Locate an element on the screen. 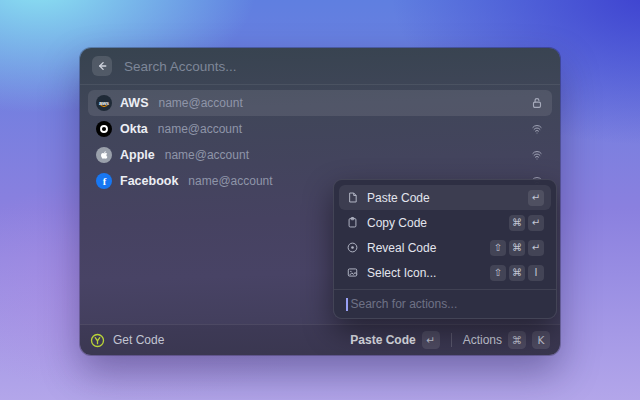 This screenshot has height=400, width=640. svg-text: f is located at coordinates (105, 182).